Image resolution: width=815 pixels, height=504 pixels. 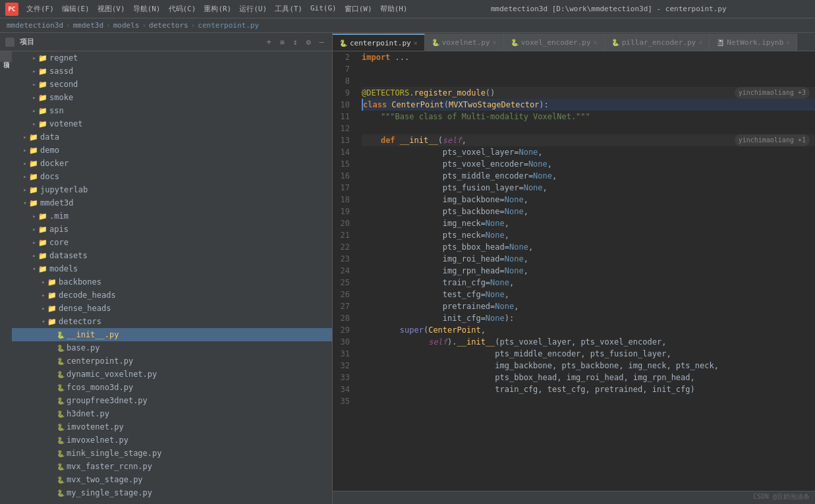 What do you see at coordinates (126, 25) in the screenshot?
I see `breadcrumb-part-2: models` at bounding box center [126, 25].